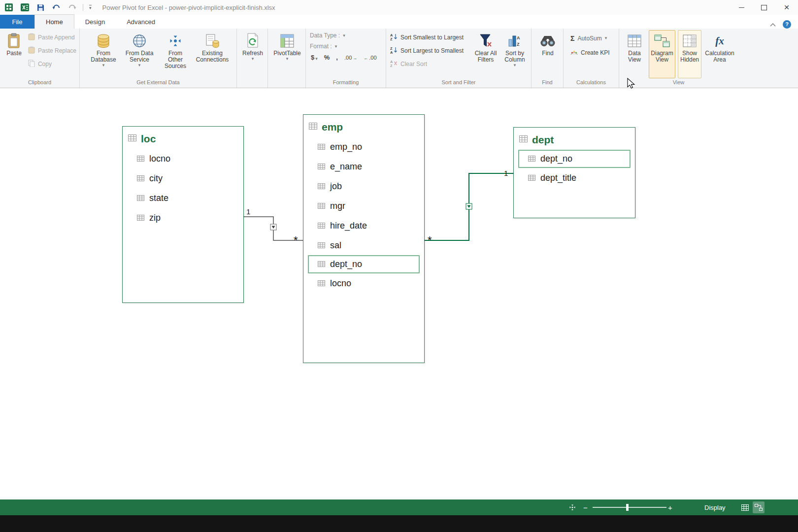 The image size is (798, 532). Describe the element at coordinates (183, 178) in the screenshot. I see `field-city: city` at that location.